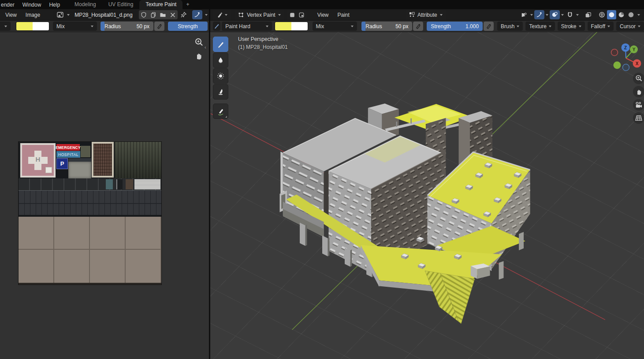  Describe the element at coordinates (163, 15) in the screenshot. I see `open-image-folder-icon` at that location.